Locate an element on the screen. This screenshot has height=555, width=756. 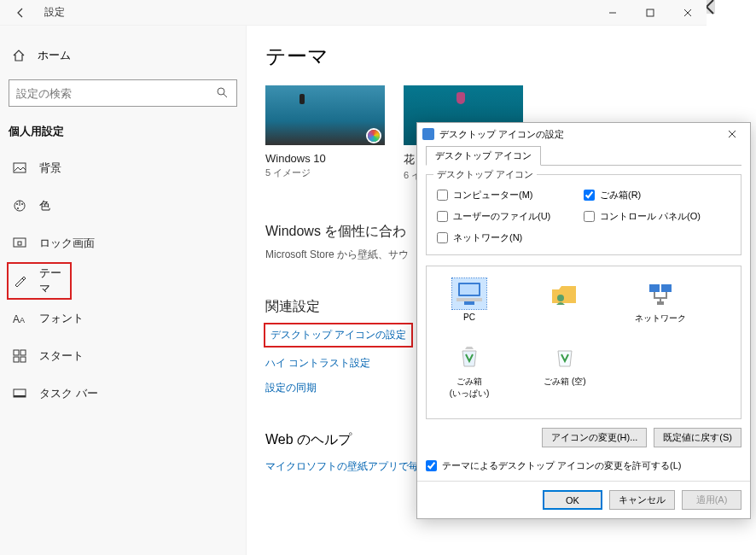
group-label: デスクトップ アイコン is located at coordinates (485, 174).